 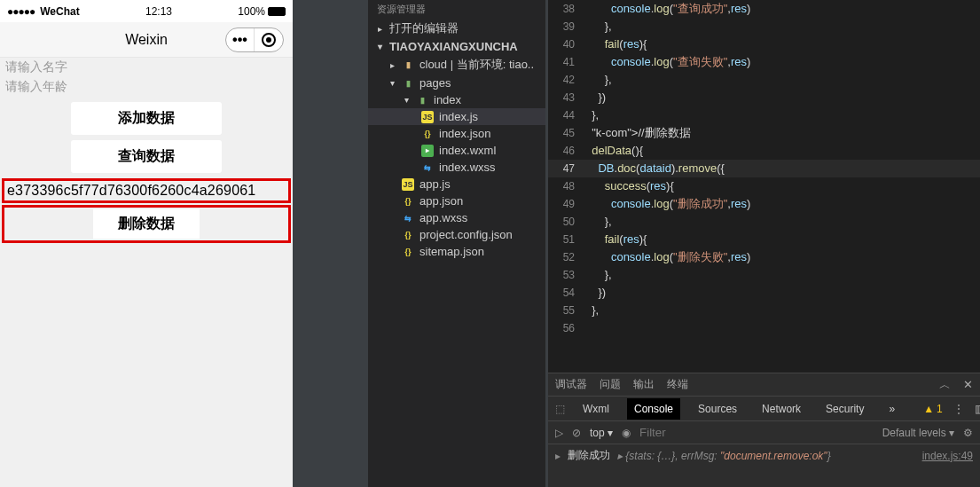 I want to click on open-editors-section: 打开的编辑器, so click(x=457, y=28).